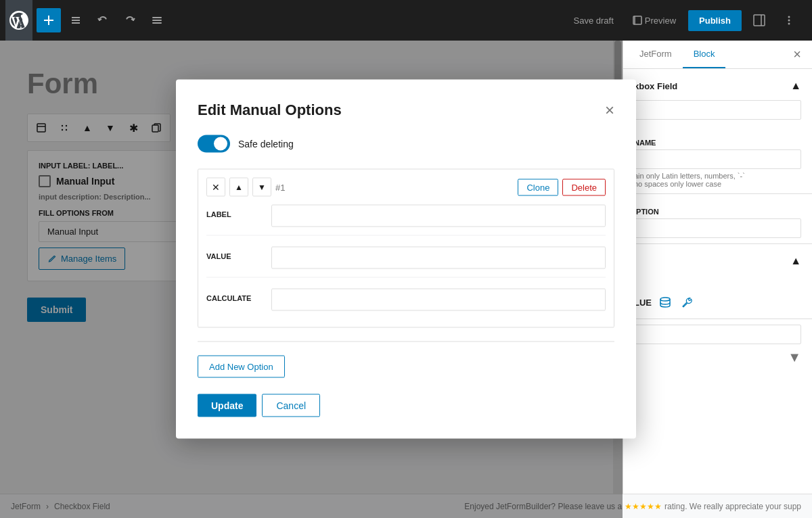 Image resolution: width=812 pixels, height=518 pixels. Describe the element at coordinates (49, 20) in the screenshot. I see `add-block-button` at that location.